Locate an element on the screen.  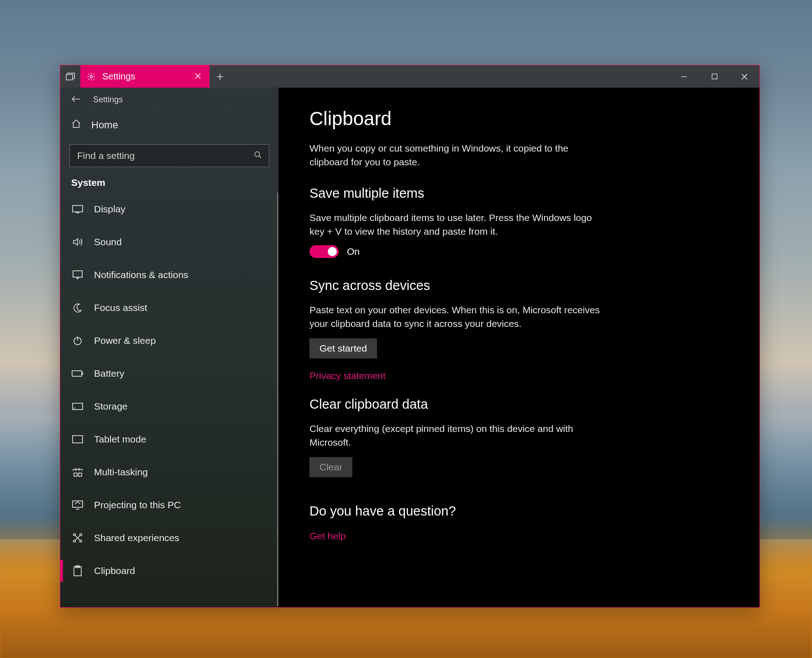
tablet-icon is located at coordinates (78, 439).